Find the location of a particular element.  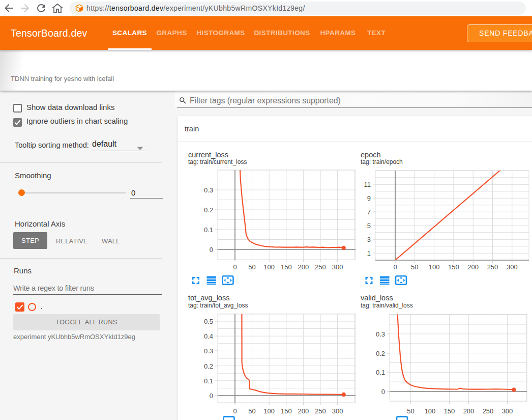

svg-text: 0.4 is located at coordinates (209, 336).